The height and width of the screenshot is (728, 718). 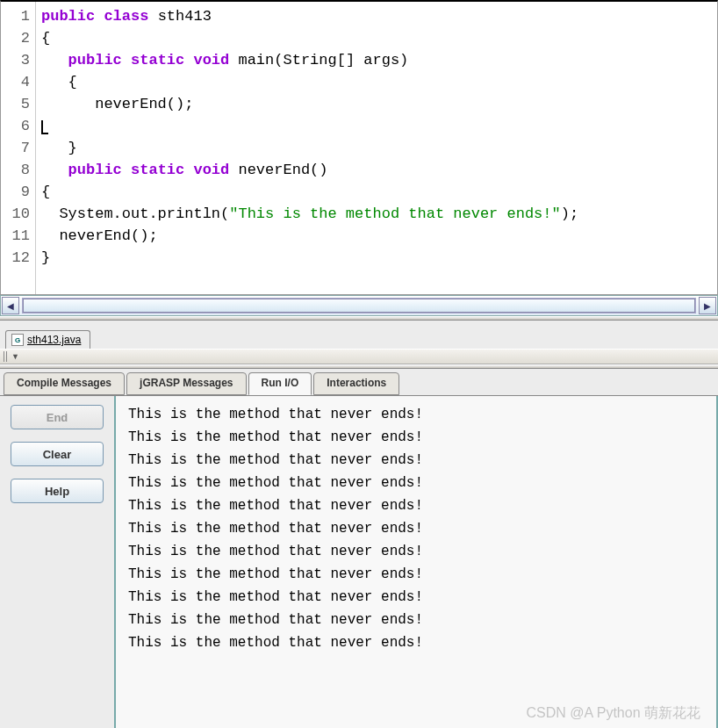 What do you see at coordinates (359, 382) in the screenshot?
I see `message-tab-bar: Compile MessagesjGRASP MessagesRun I/OIn…` at bounding box center [359, 382].